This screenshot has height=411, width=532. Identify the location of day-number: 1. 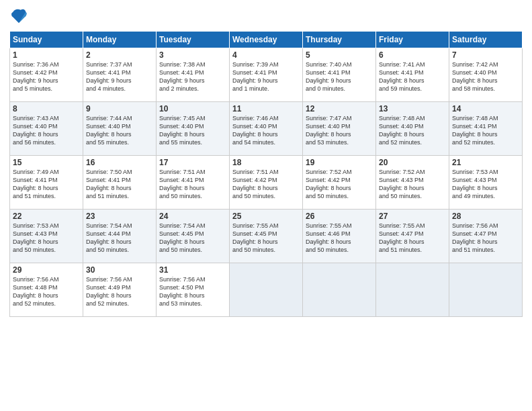
(46, 55).